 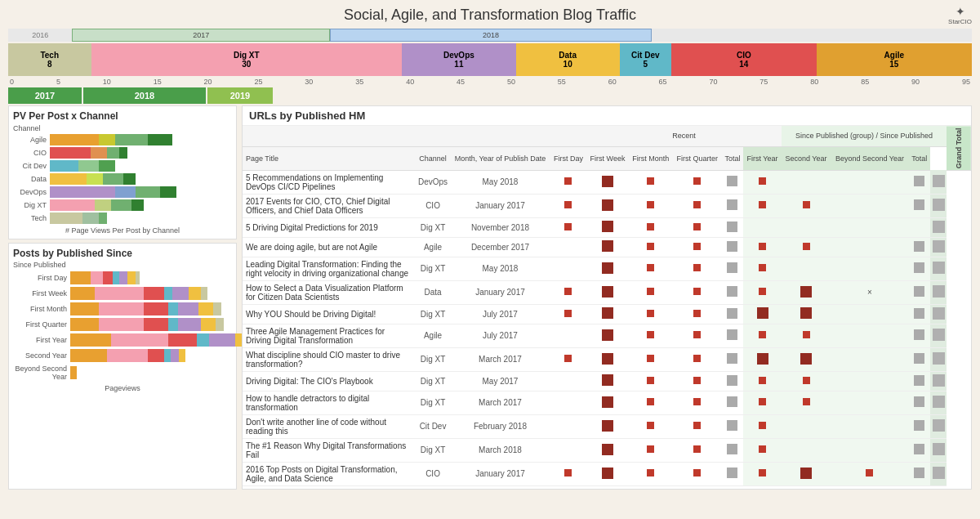 What do you see at coordinates (122, 140) in the screenshot?
I see `bar-row-agile: Agile` at bounding box center [122, 140].